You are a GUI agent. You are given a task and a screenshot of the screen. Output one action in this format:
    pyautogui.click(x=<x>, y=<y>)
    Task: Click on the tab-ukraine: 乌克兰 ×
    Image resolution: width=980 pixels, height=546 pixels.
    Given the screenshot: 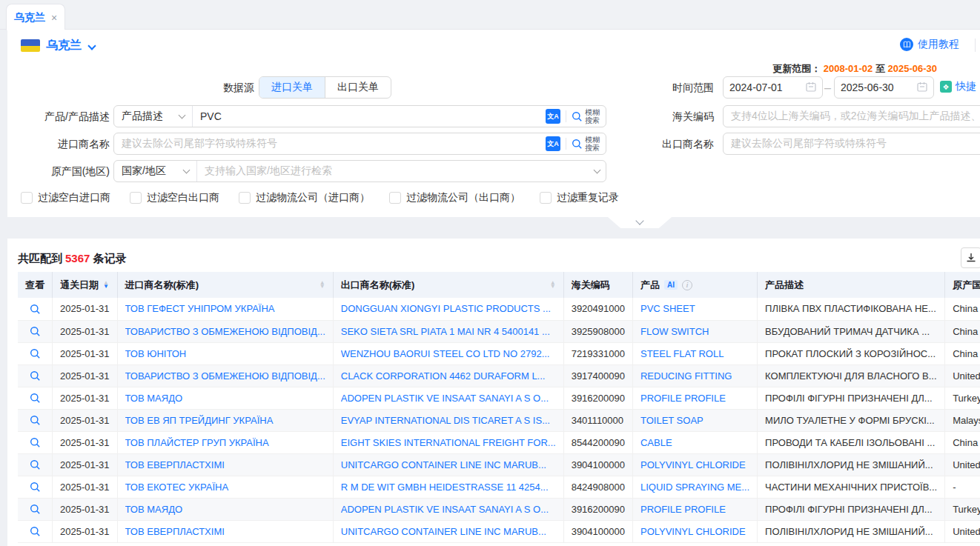 What is the action you would take?
    pyautogui.click(x=36, y=17)
    